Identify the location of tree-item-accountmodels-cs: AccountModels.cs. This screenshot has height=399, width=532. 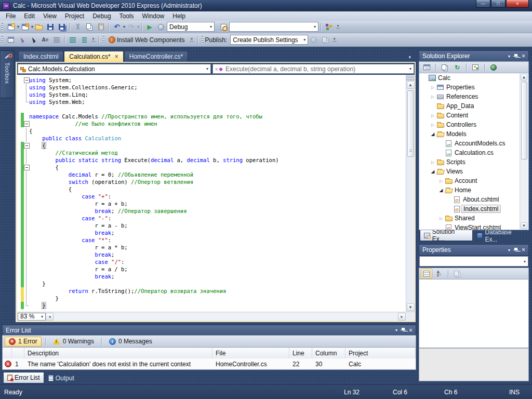
(474, 143).